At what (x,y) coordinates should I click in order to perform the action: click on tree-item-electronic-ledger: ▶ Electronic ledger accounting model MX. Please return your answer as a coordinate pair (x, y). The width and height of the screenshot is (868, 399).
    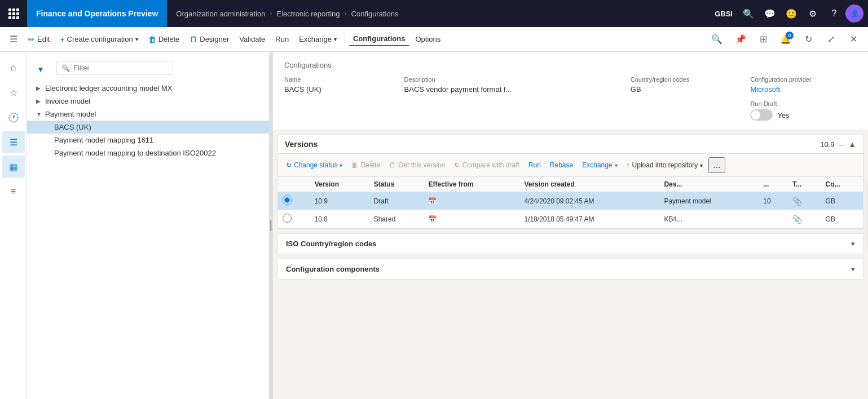
    Looking at the image, I should click on (148, 88).